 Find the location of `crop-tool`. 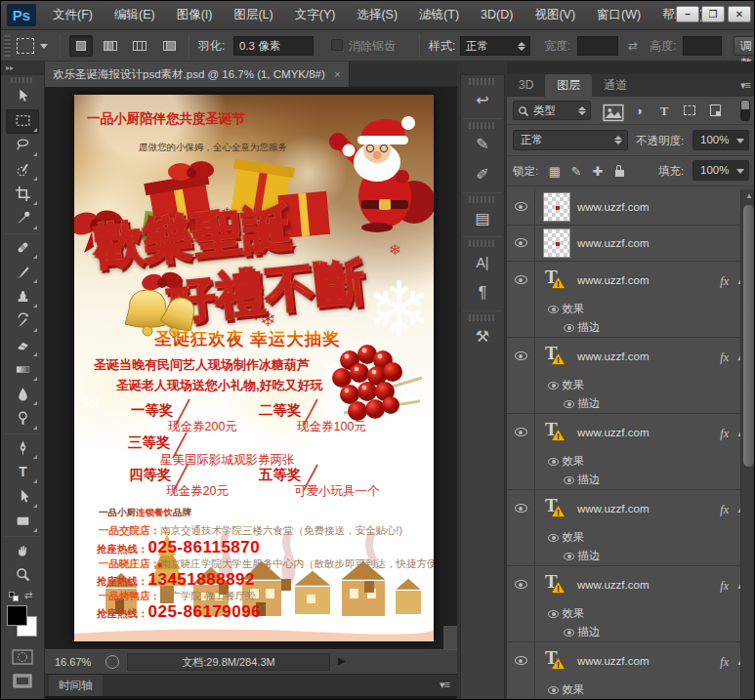

crop-tool is located at coordinates (22, 195).